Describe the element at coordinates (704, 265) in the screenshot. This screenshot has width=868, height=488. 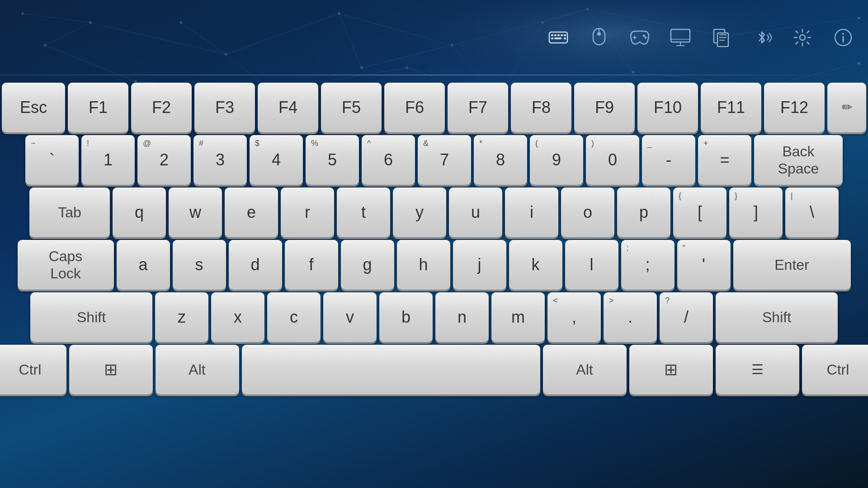
I see `key-quote: "'` at that location.